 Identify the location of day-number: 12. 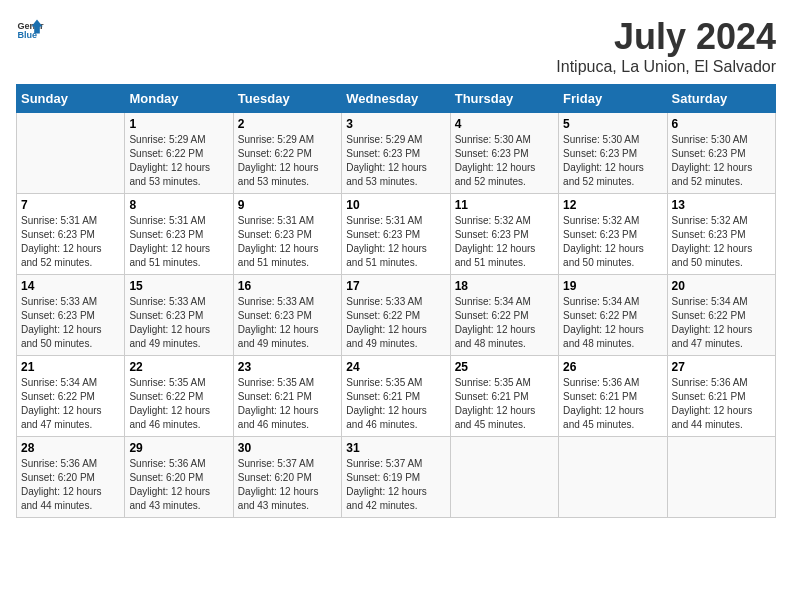
(612, 205).